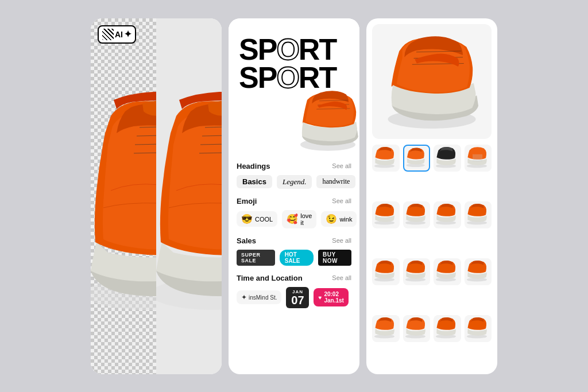  What do you see at coordinates (334, 294) in the screenshot?
I see `time-value: 20:02` at bounding box center [334, 294].